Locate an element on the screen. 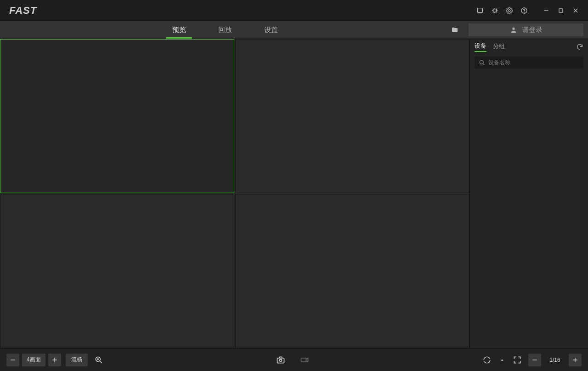 This screenshot has width=588, height=371. fullscreen-icon is located at coordinates (517, 360).